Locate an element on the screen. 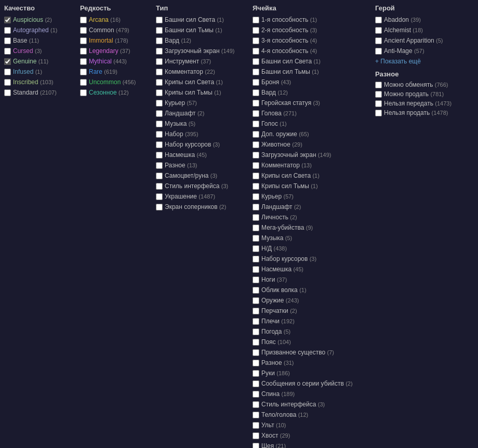  quality-base: Base (11) is located at coordinates (38, 41).